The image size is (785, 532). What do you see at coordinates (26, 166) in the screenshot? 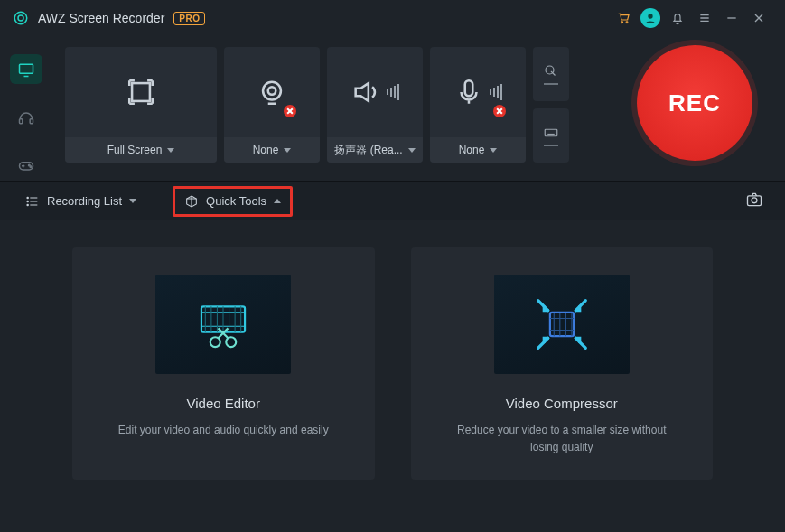
I see `mode-game` at bounding box center [26, 166].